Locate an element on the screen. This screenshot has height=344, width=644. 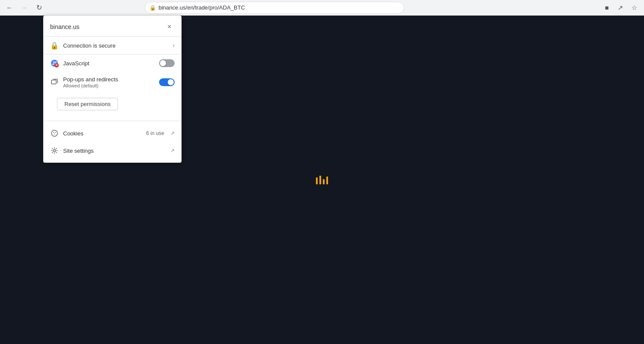
browser-toolbar: ← → ↻ 🔒 binance.us/en/trade/pro/ADA_BTC … is located at coordinates (322, 8).